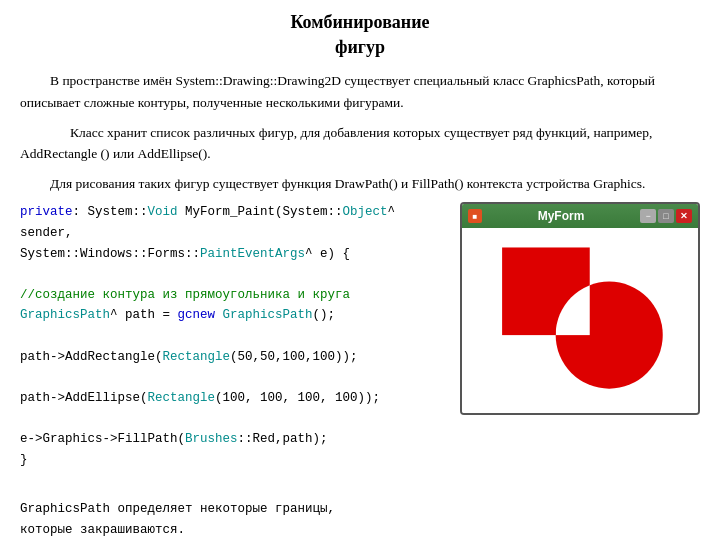  I want to click on window-controls: − □ ✕, so click(666, 216).